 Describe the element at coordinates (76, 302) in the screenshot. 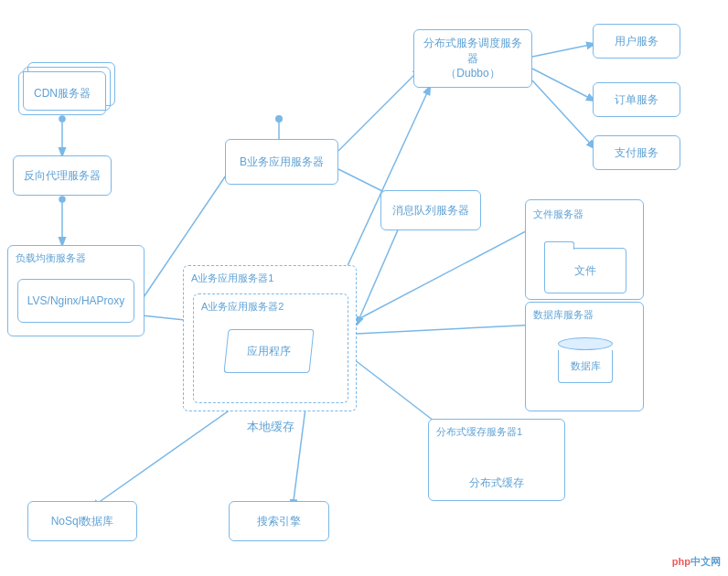

I see `lvs-label: LVS/Nginx/HAProxy` at that location.